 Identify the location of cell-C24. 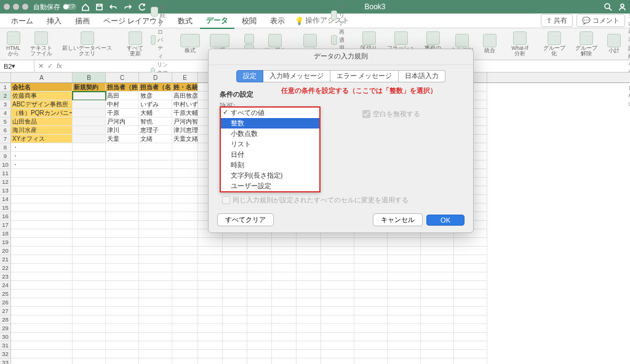
(122, 285).